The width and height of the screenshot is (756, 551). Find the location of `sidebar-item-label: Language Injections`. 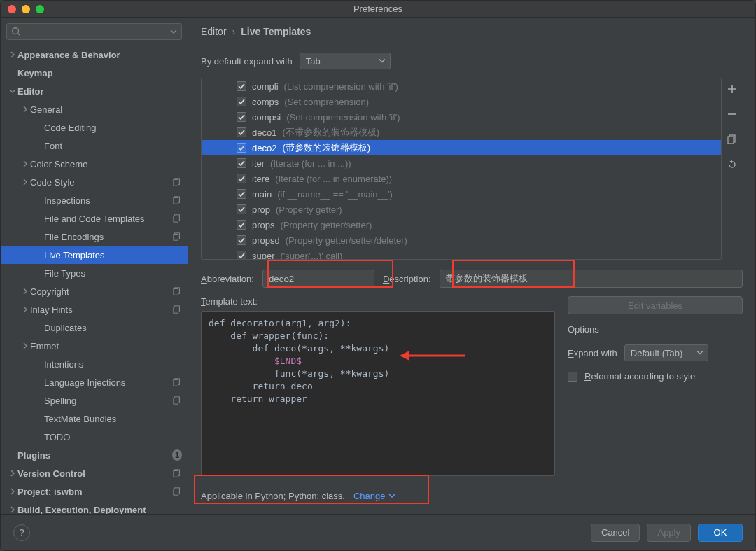

sidebar-item-label: Language Injections is located at coordinates (85, 382).